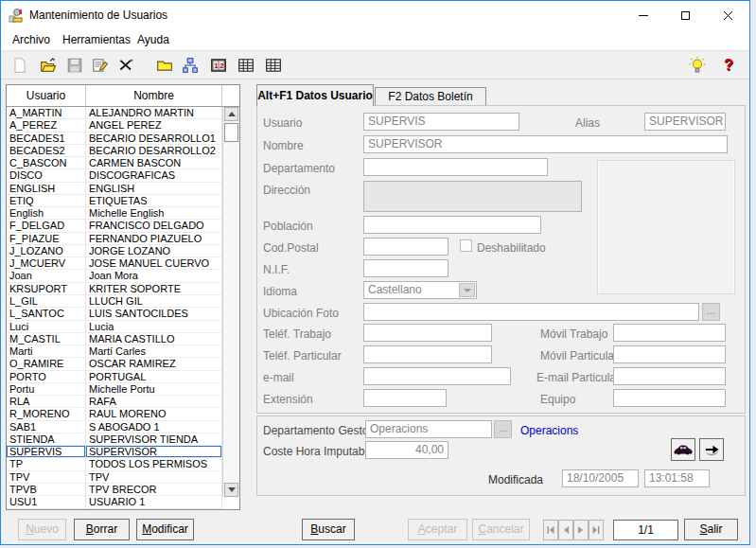  I want to click on user-row: ETIQETIQUETAS, so click(114, 201).